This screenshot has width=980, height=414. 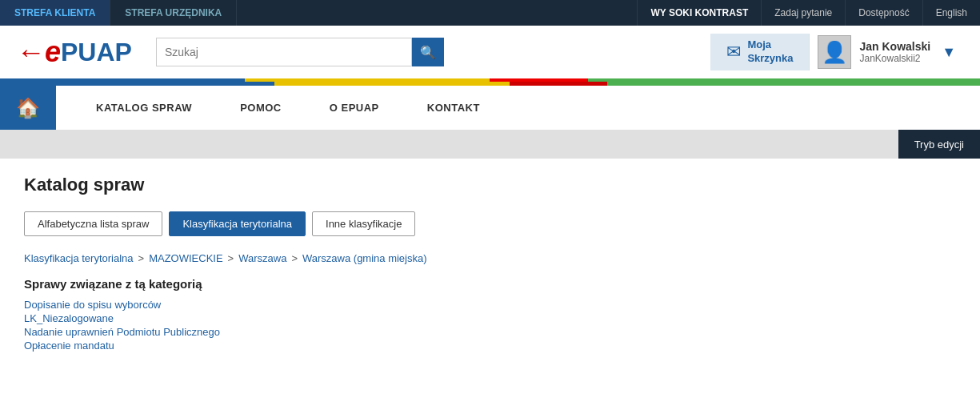 What do you see at coordinates (951, 13) in the screenshot?
I see `english-button: English` at bounding box center [951, 13].